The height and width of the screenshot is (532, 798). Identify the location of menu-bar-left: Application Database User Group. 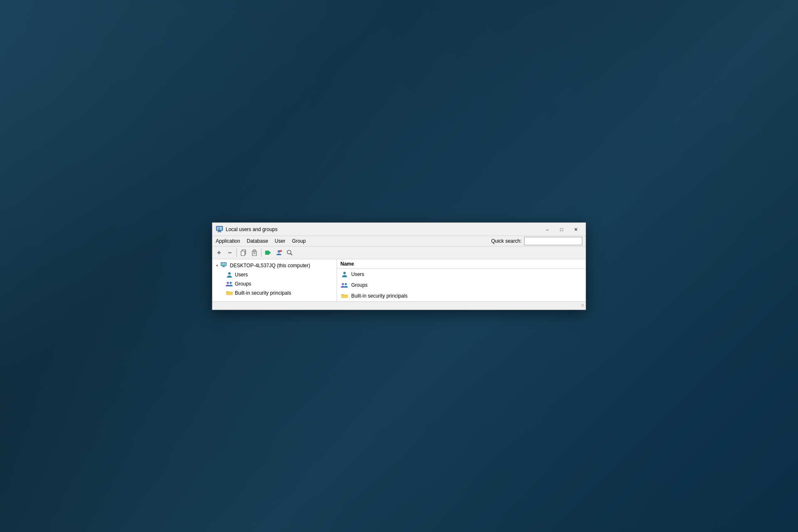
(352, 241).